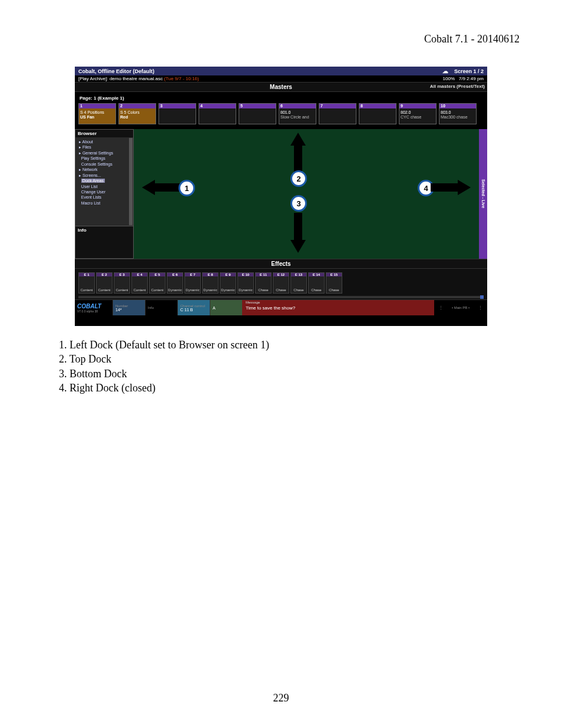 Image resolution: width=562 pixels, height=728 pixels. What do you see at coordinates (94, 308) in the screenshot?
I see `logo: COBALT V7.0.0 alpha 38` at bounding box center [94, 308].